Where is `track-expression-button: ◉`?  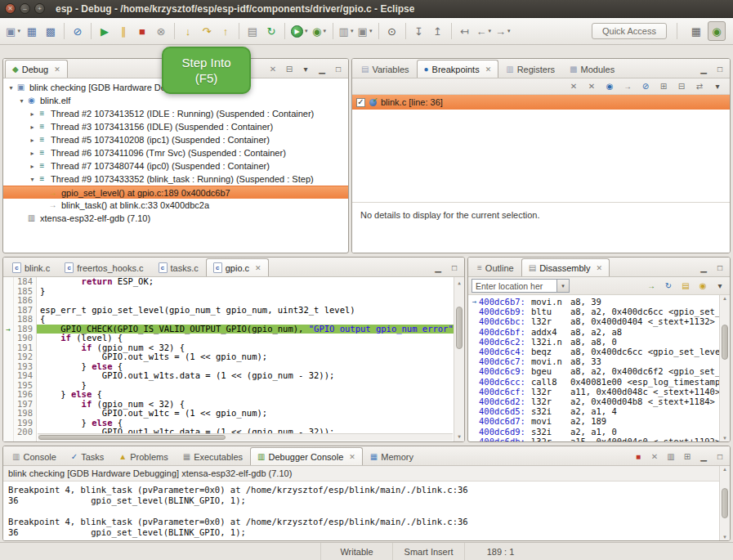
track-expression-button: ◉ is located at coordinates (703, 286).